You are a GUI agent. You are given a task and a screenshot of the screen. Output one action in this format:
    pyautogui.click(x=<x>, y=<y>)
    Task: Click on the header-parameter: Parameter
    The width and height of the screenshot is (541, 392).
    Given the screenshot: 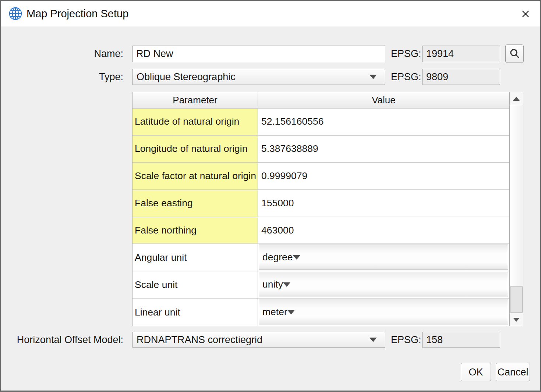 What is the action you would take?
    pyautogui.click(x=195, y=100)
    